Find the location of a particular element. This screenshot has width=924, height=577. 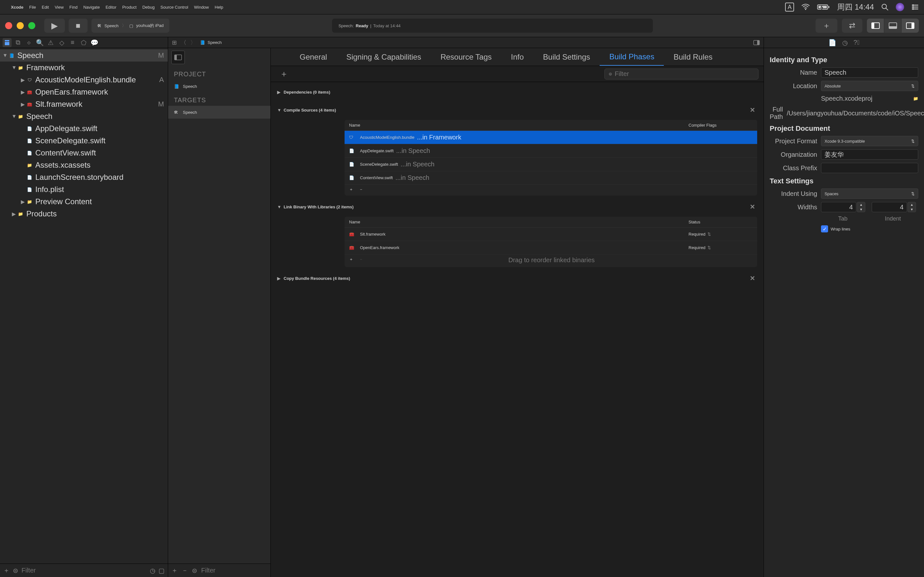

close-window-button is located at coordinates (8, 26).